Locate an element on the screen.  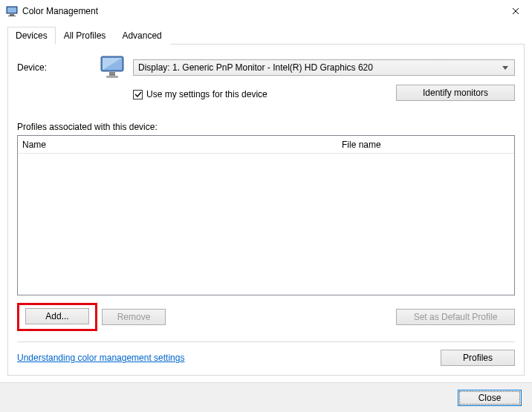
identify-monitors-label: Identify monitors is located at coordinates (455, 93).